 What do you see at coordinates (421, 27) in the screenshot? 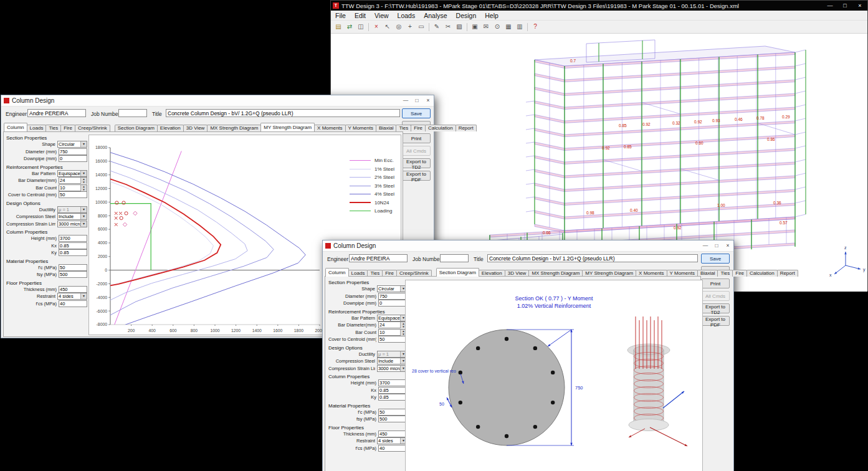
I see `select-region-icon: ▭` at bounding box center [421, 27].